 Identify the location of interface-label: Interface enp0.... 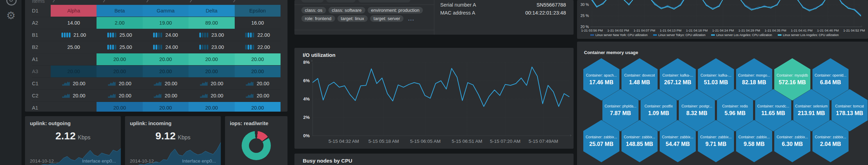
(99, 161).